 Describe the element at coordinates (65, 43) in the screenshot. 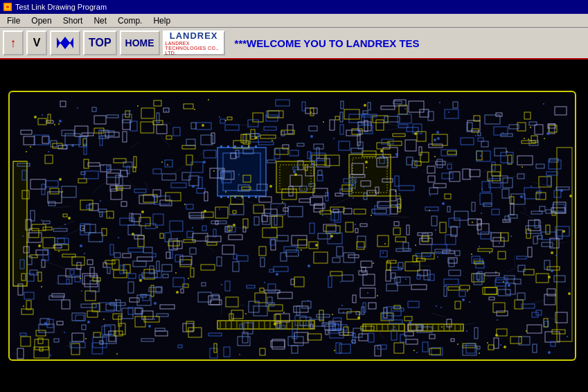

I see `nav-button` at that location.